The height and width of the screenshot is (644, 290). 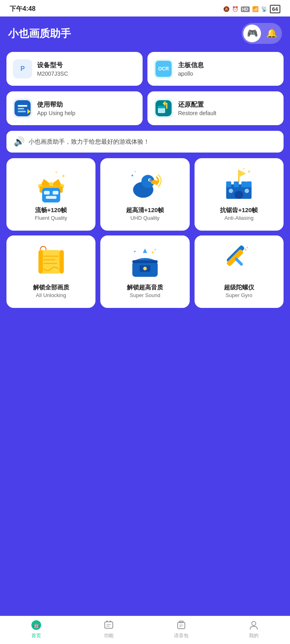 What do you see at coordinates (109, 625) in the screenshot?
I see `features-nav-icon` at bounding box center [109, 625].